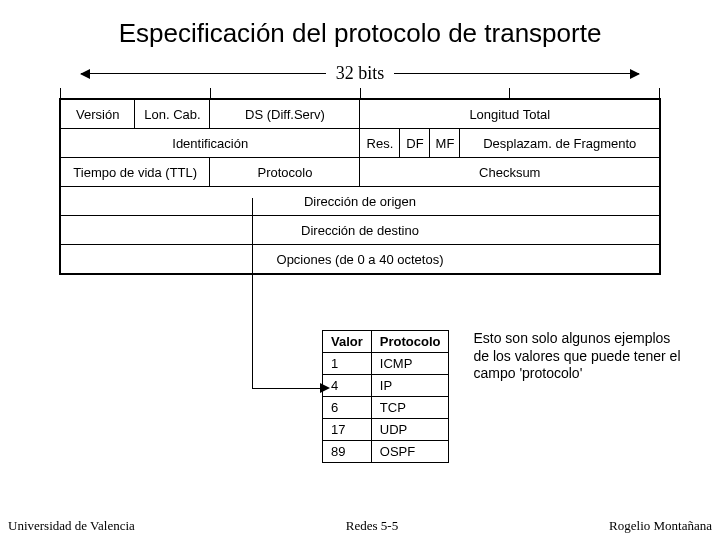 Image resolution: width=720 pixels, height=540 pixels. I want to click on field-total-length: Longitud Total, so click(510, 114).